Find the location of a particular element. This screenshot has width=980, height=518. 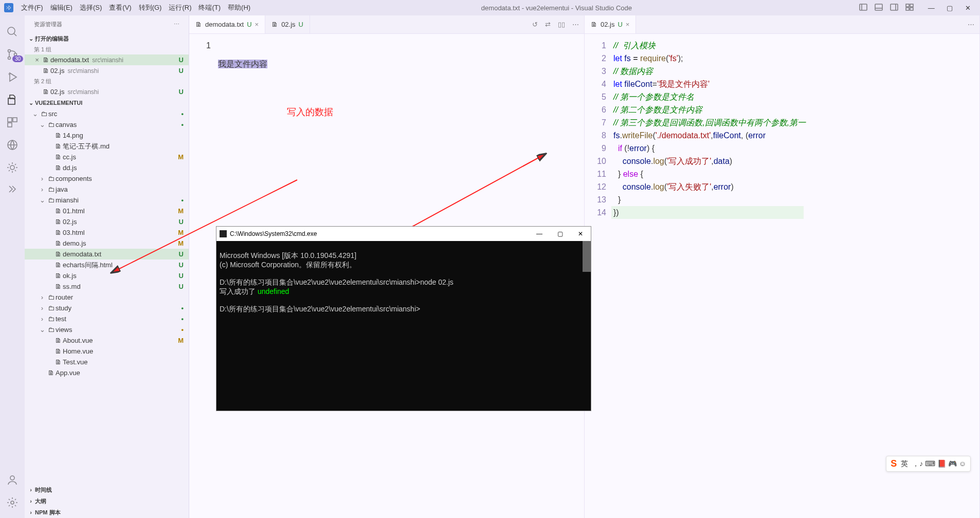

sidebar-section: ›时间线 is located at coordinates (107, 490).